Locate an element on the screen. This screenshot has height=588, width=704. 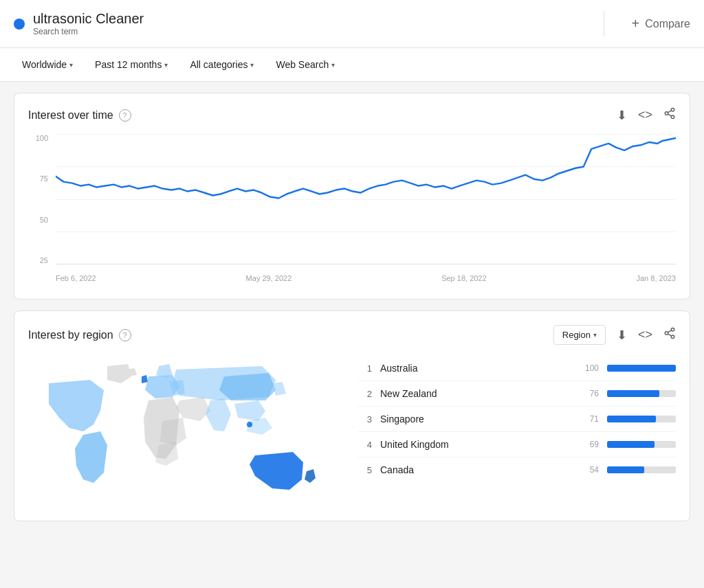
search-term-subtitle: Search term is located at coordinates (88, 32).